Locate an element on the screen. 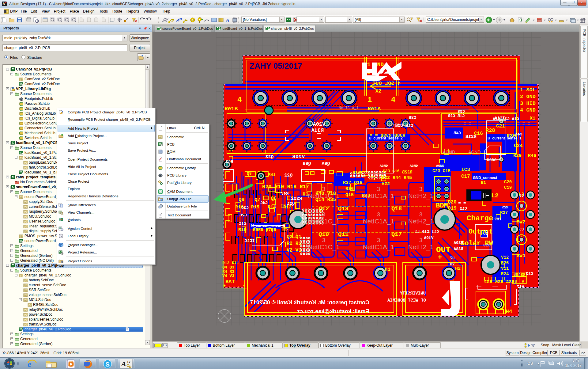  svg-text: IC2 is located at coordinates (498, 219).